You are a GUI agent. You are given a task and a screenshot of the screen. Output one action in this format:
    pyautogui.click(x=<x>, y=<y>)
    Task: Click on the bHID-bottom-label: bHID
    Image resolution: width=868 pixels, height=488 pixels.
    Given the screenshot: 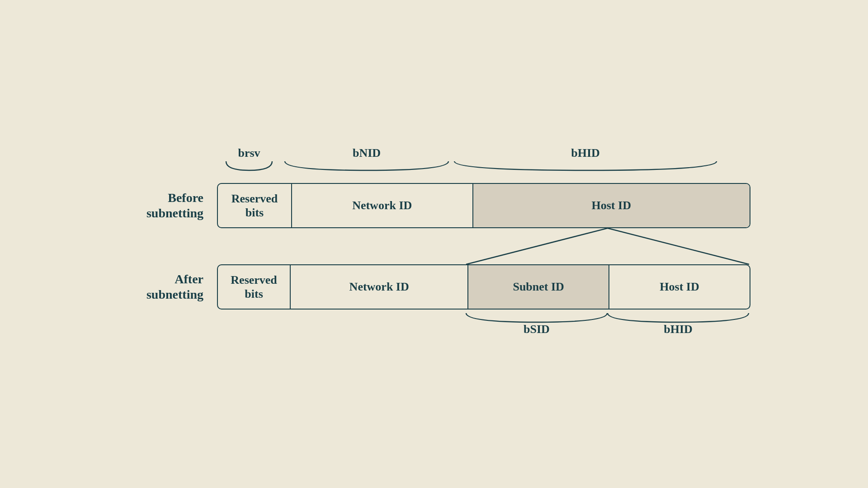 What is the action you would take?
    pyautogui.click(x=678, y=329)
    